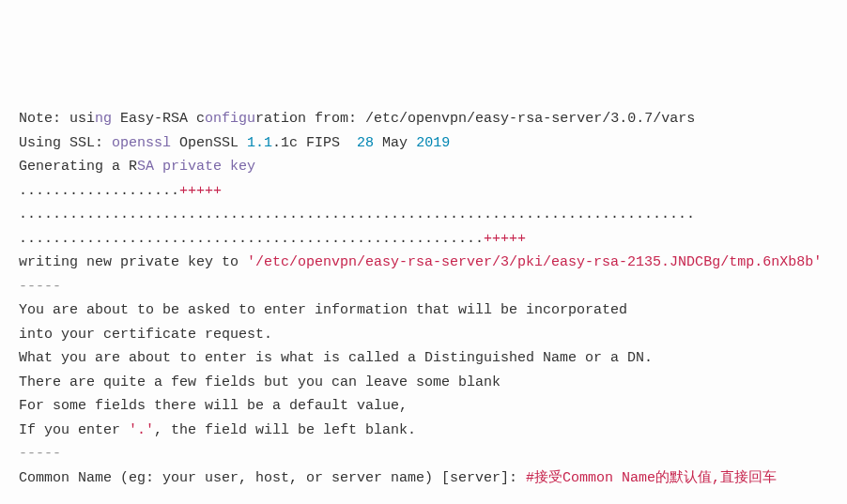  I want to click on line-dots2: ........................................…, so click(424, 215).